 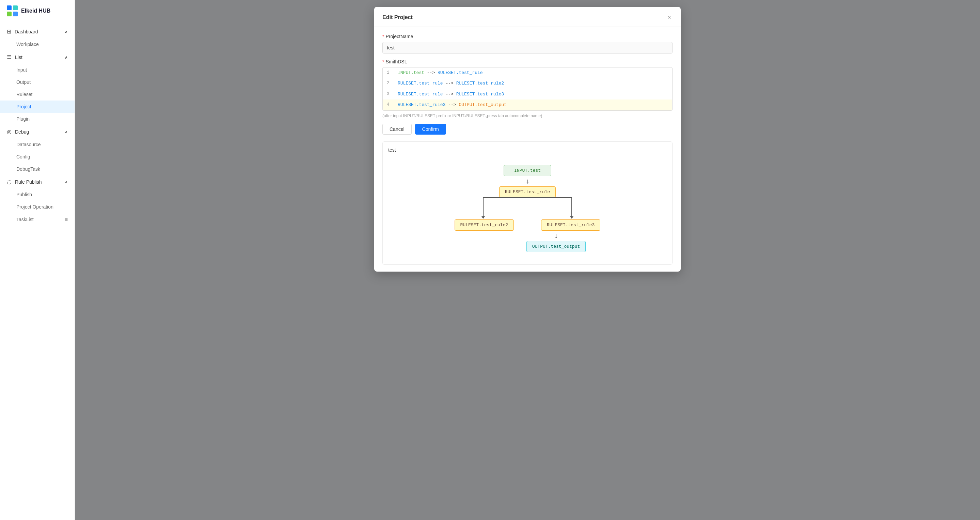 I want to click on project-name-label-text: ProjectName, so click(x=399, y=37).